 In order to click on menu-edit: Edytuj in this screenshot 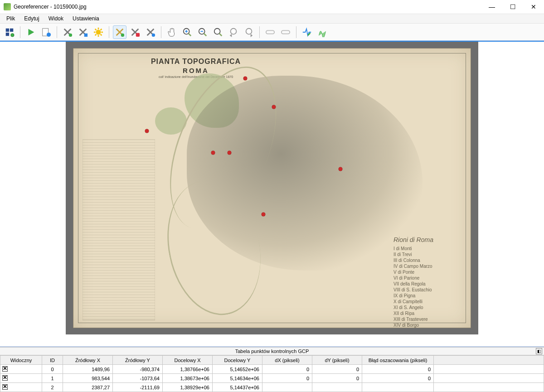, I will do `click(32, 19)`.